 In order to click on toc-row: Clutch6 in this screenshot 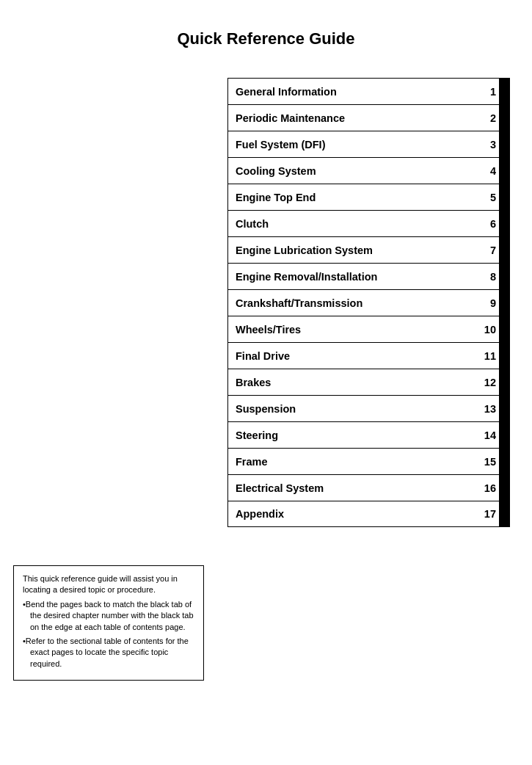, I will do `click(368, 223)`.